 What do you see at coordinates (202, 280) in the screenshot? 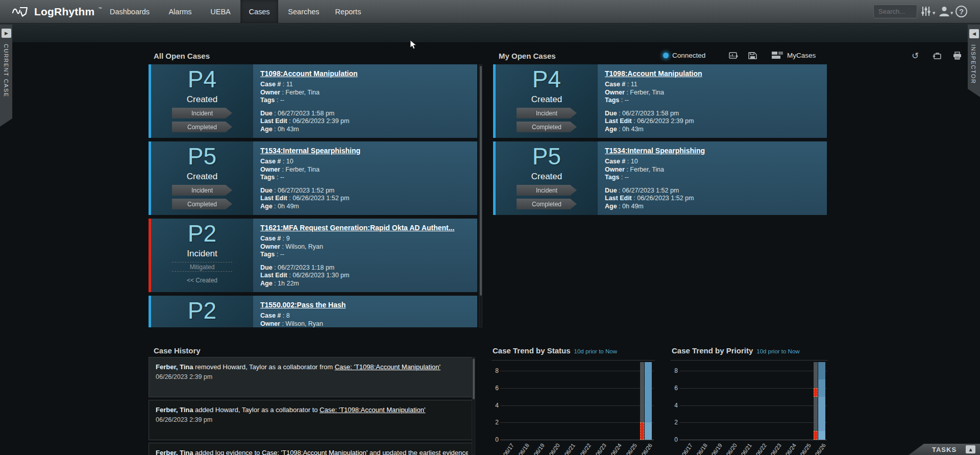
I see `status-history-label: << Created` at bounding box center [202, 280].